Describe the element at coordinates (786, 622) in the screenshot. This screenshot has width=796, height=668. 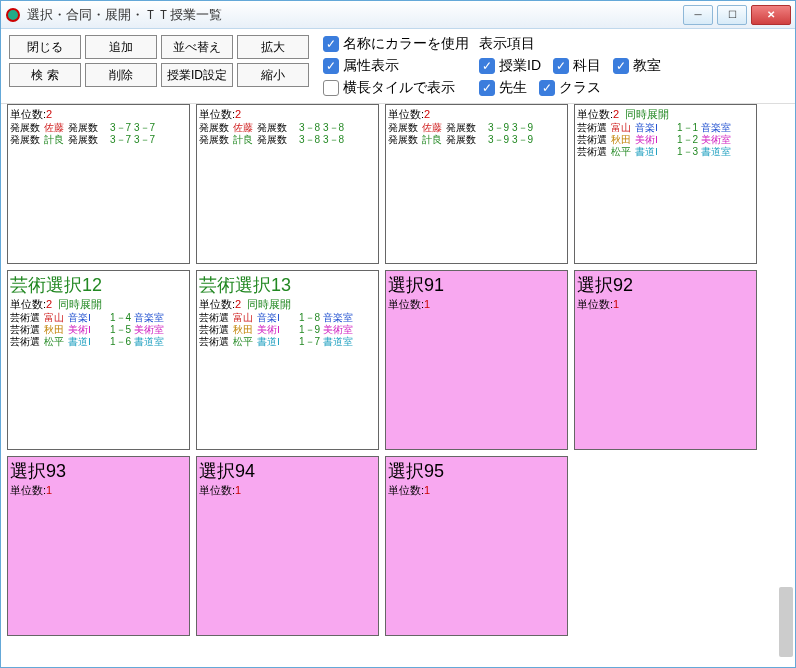
I see `scrollbar-thumb` at that location.